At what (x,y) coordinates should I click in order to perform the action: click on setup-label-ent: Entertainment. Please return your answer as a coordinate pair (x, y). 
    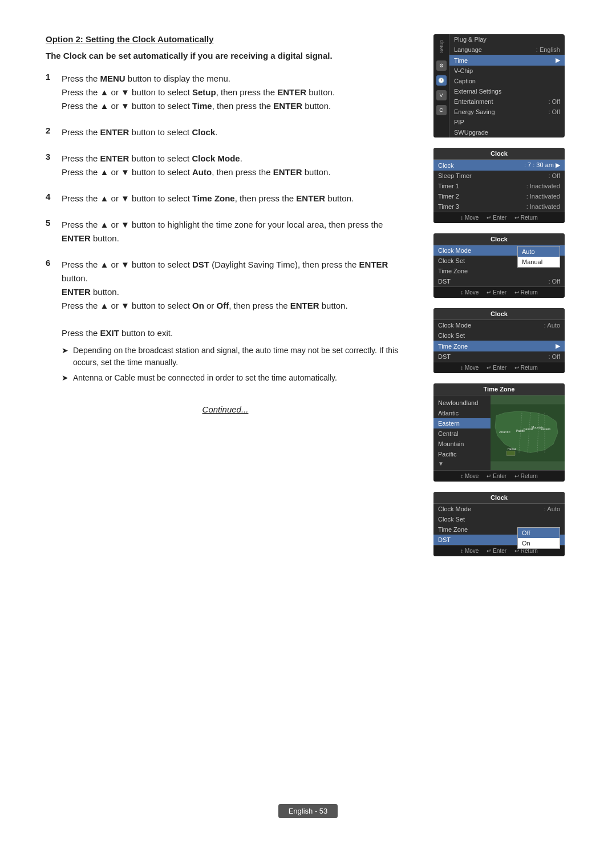
    Looking at the image, I should click on (500, 102).